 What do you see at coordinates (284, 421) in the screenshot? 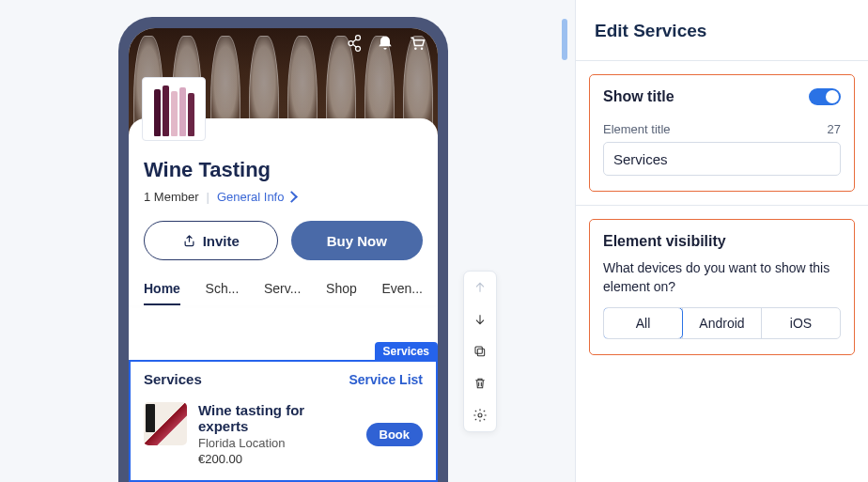
I see `services-element-selected: Services Services Service List Wine tast…` at bounding box center [284, 421].